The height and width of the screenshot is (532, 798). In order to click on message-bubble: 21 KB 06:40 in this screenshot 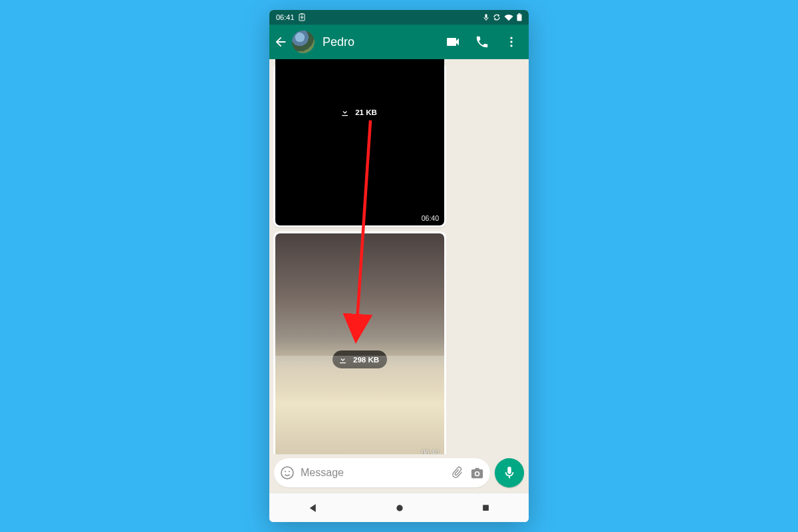, I will do `click(360, 145)`.